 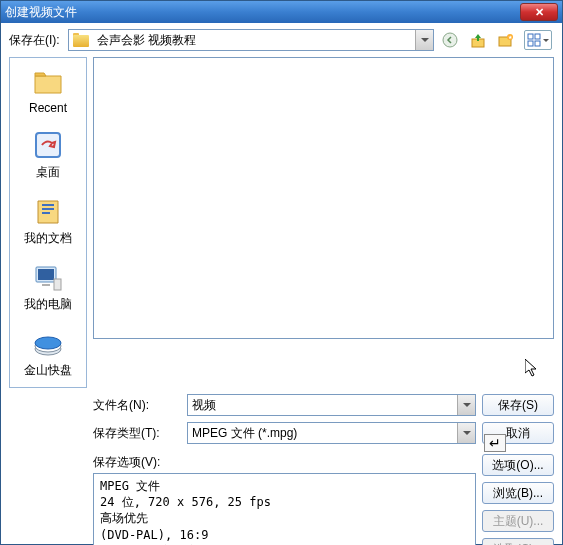 I want to click on filetype-combo, so click(x=332, y=433).